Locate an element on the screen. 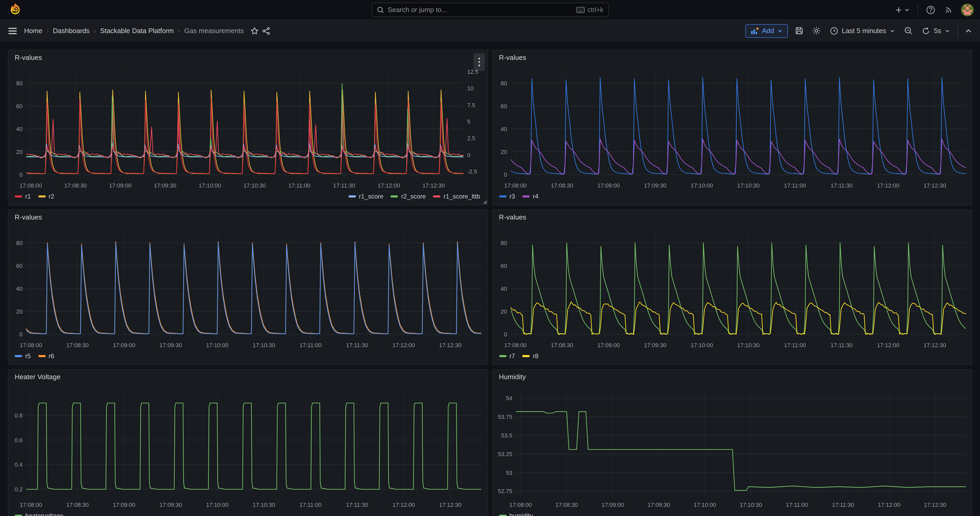 This screenshot has width=980, height=516. y-axis-left: 0.20.40.60.8 is located at coordinates (18, 452).